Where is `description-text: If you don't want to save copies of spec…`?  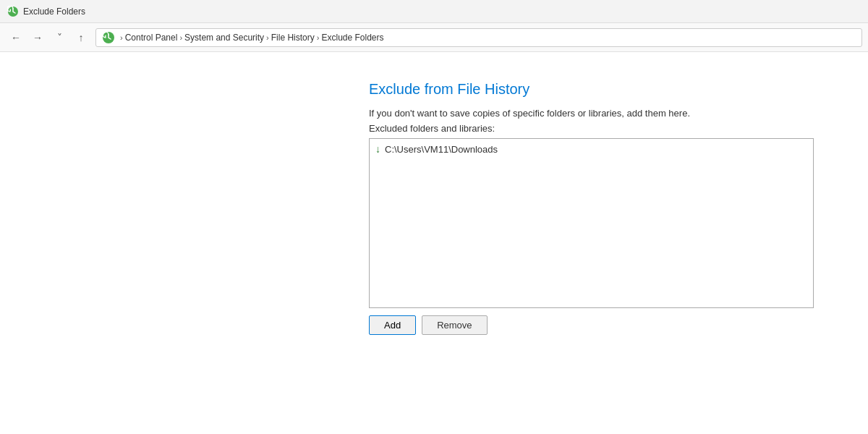
description-text: If you don't want to save copies of spec… is located at coordinates (618, 113).